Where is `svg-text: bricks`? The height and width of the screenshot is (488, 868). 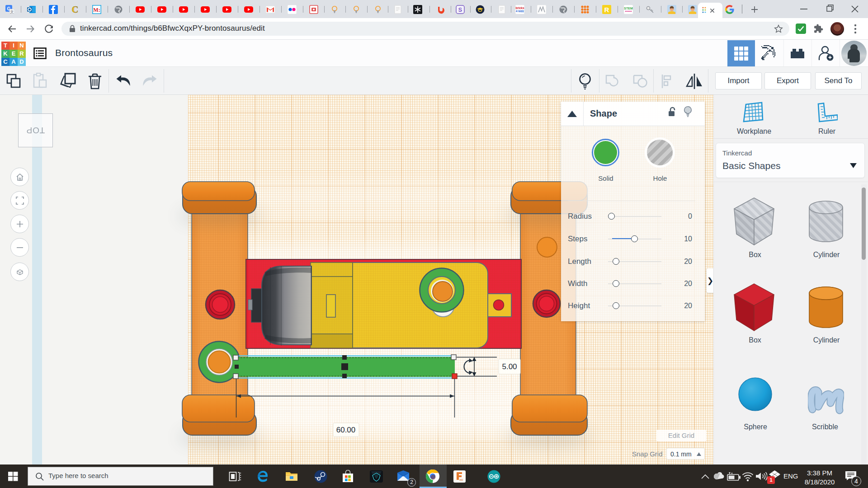
svg-text: bricks is located at coordinates (520, 8).